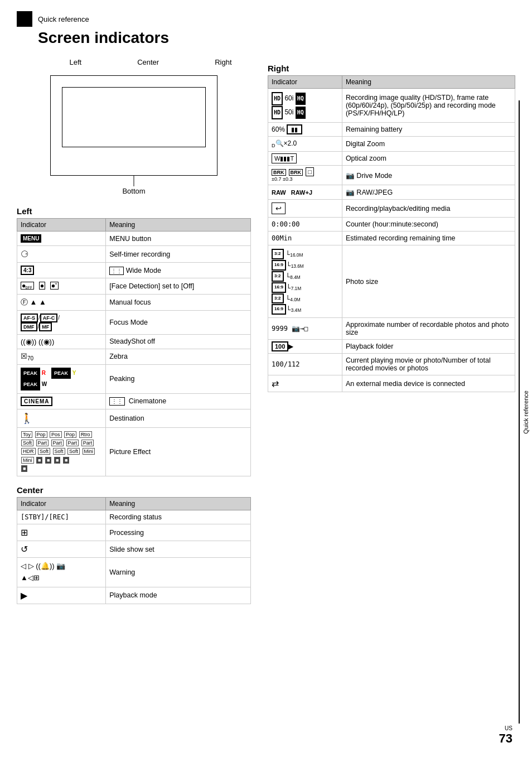 The height and width of the screenshot is (757, 532). Describe the element at coordinates (306, 83) in the screenshot. I see `right-col-indicator: Indicator` at that location.